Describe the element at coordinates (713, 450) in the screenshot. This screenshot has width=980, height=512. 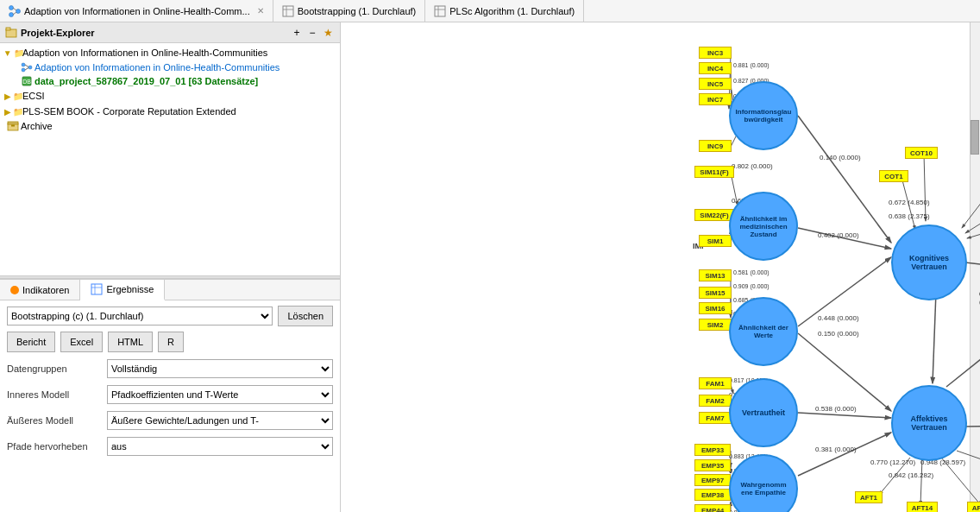
I see `box-emp33: EMP33` at that location.